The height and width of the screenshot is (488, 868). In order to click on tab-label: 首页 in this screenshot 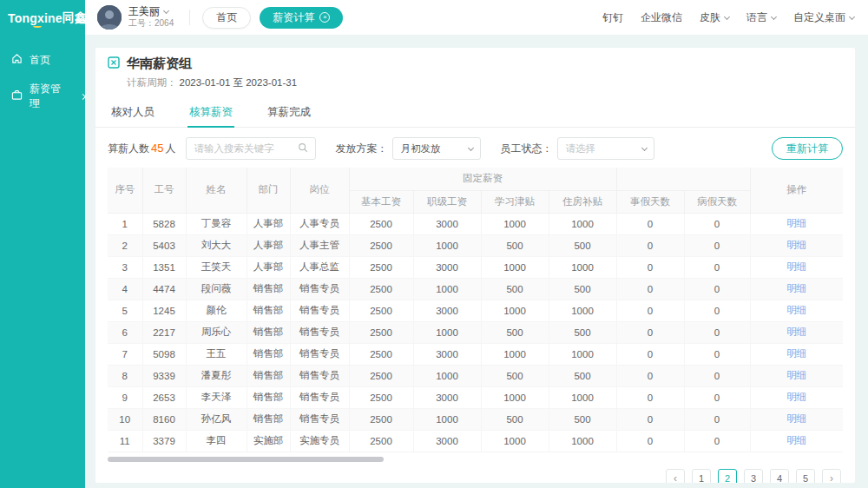, I will do `click(227, 17)`.